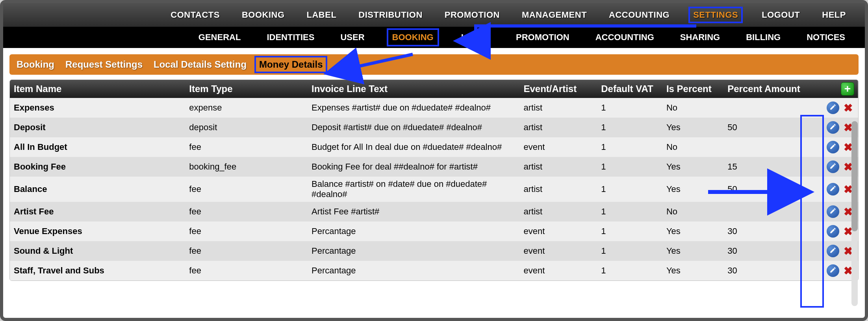 Image resolution: width=868 pixels, height=321 pixels. What do you see at coordinates (639, 15) in the screenshot?
I see `topnav-accounting: ACCOUNTING` at bounding box center [639, 15].